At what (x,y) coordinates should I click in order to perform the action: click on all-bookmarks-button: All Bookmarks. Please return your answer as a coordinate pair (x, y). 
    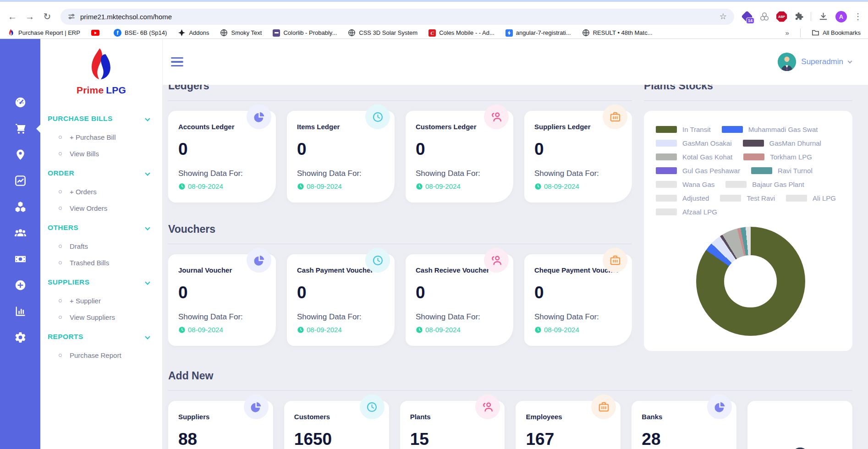
    Looking at the image, I should click on (836, 33).